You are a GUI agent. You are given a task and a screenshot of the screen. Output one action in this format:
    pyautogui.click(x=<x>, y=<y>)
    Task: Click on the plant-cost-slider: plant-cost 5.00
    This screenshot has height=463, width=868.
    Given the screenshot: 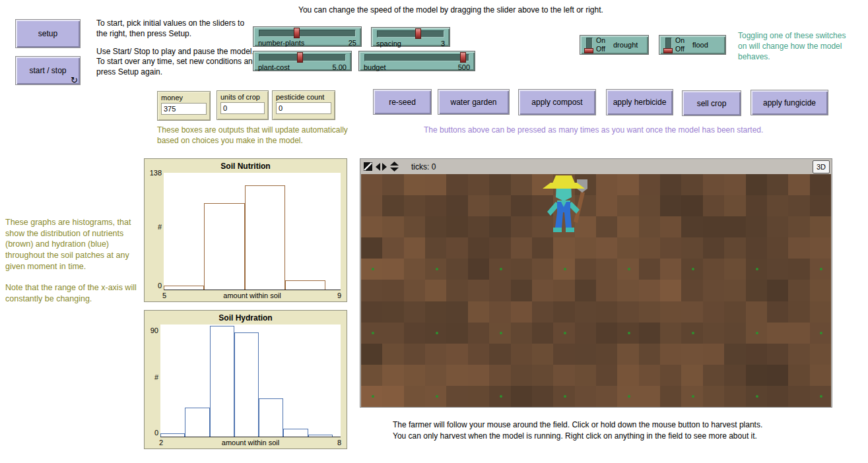 What is the action you would take?
    pyautogui.click(x=302, y=61)
    